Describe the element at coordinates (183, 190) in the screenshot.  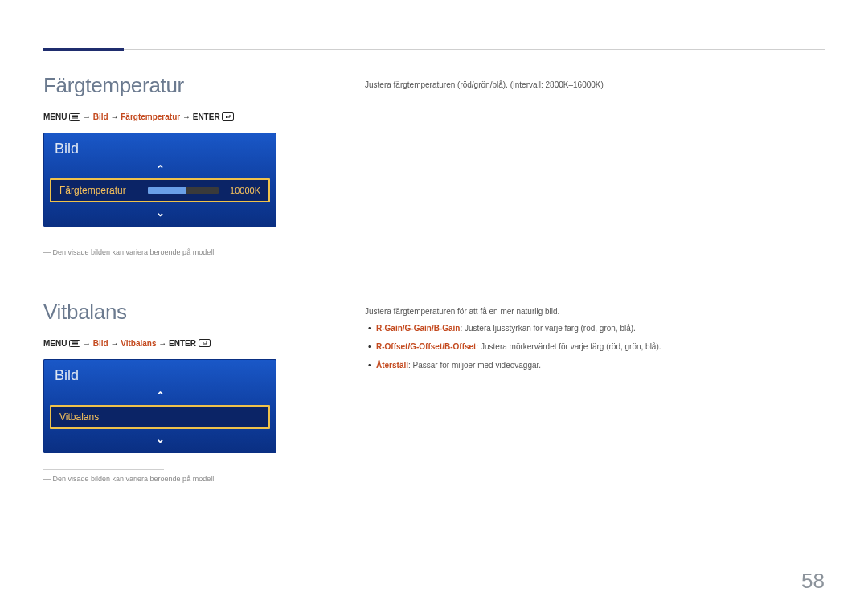
I see `osd-slider` at that location.